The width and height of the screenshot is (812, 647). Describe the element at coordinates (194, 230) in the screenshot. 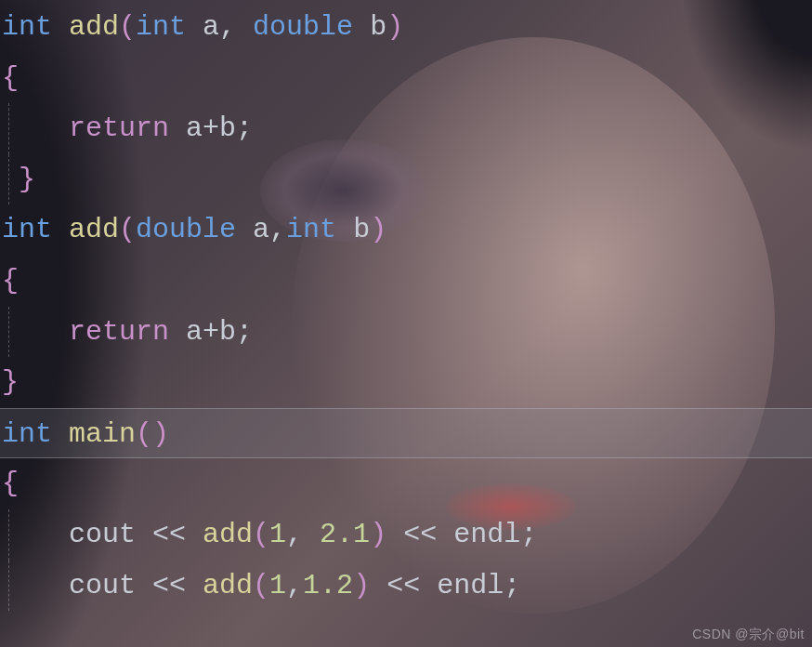

I see `code-line-content: int add(double a,int b)` at that location.